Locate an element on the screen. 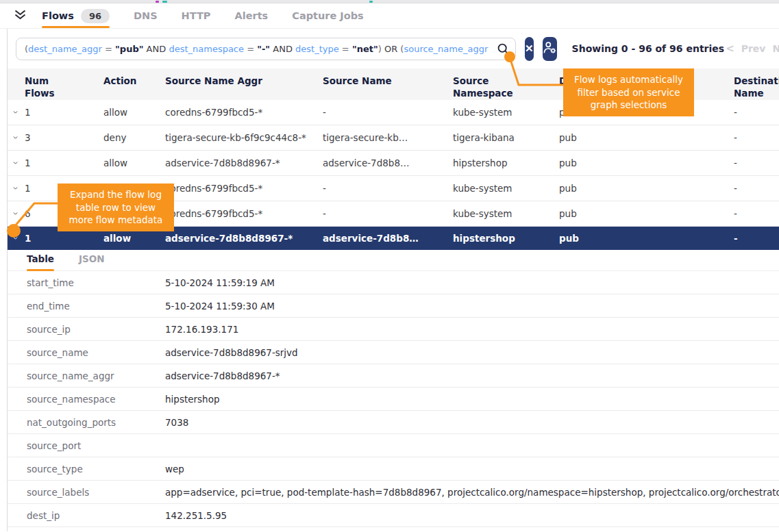 The width and height of the screenshot is (779, 532). cutoff-content-strip is located at coordinates (389, 1).